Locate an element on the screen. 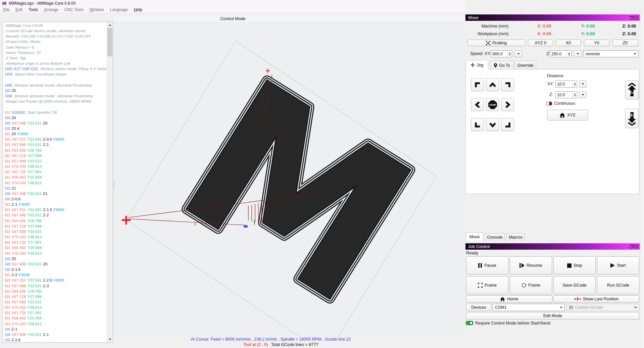 Image resolution: width=644 pixels, height=348 pixels. resume-button: Resume is located at coordinates (531, 265).